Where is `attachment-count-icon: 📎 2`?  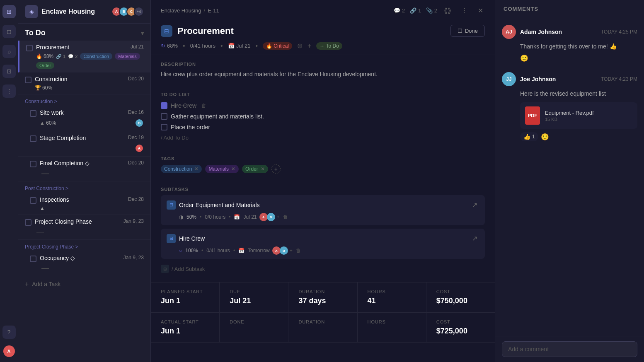
attachment-count-icon: 📎 2 is located at coordinates (432, 11).